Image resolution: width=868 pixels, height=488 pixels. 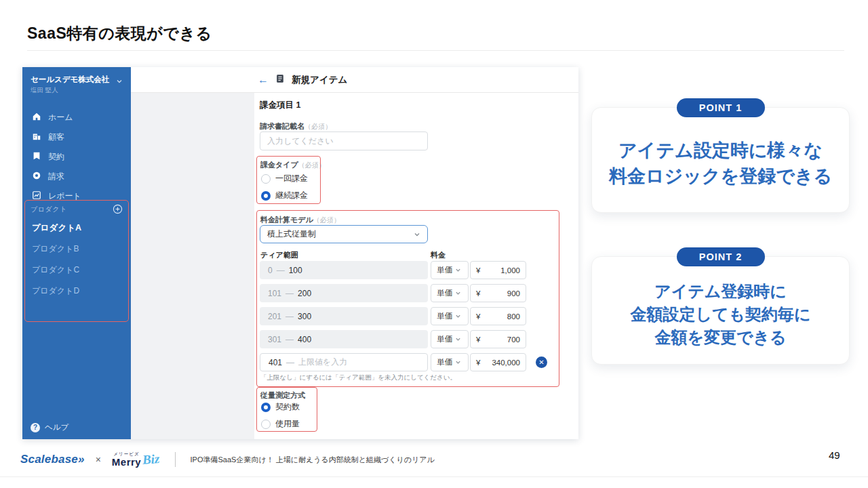 What do you see at coordinates (77, 118) in the screenshot?
I see `sidebar-item-home: ホーム` at bounding box center [77, 118].